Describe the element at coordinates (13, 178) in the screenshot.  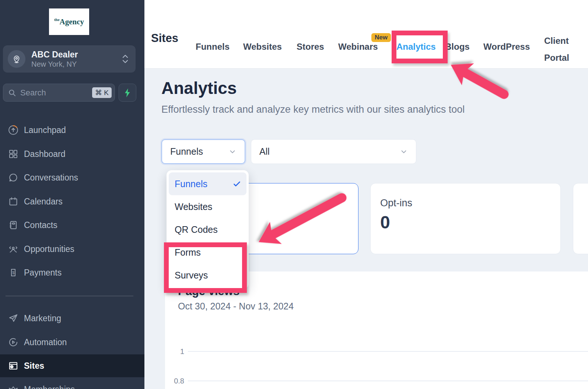
I see `chat-bubble-icon` at that location.